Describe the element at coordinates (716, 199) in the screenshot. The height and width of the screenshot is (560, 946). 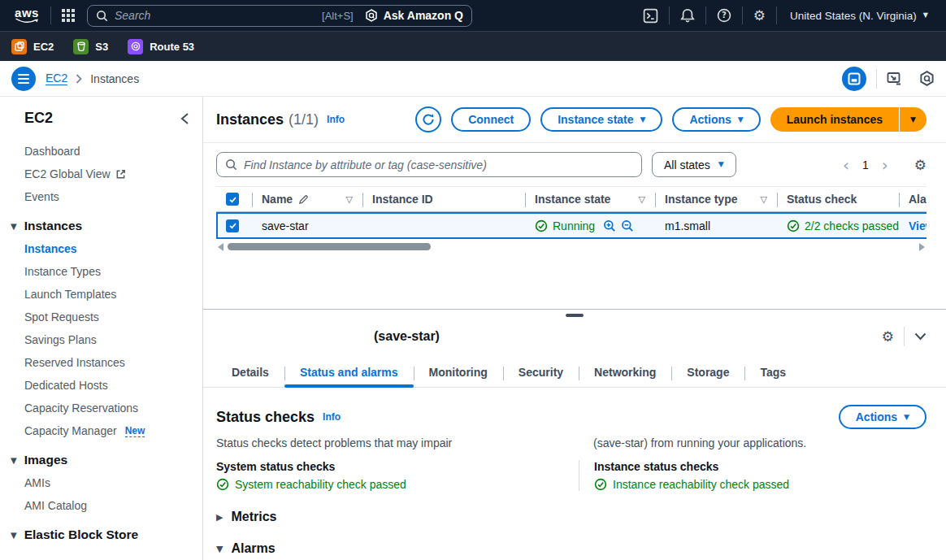
I see `column-header-instance-type: Instance type ▽` at that location.